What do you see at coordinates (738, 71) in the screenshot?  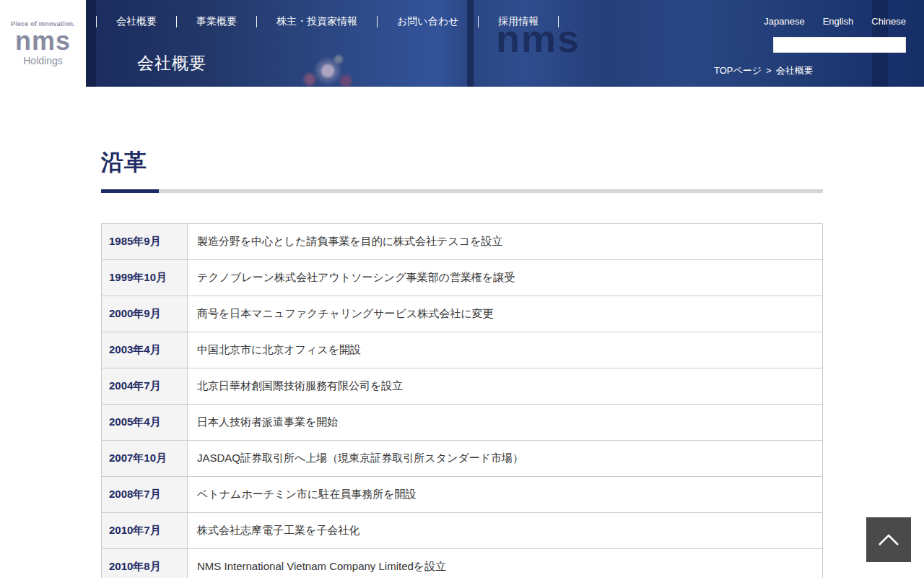 I see `breadcrumb-home-link: TOPページ` at bounding box center [738, 71].